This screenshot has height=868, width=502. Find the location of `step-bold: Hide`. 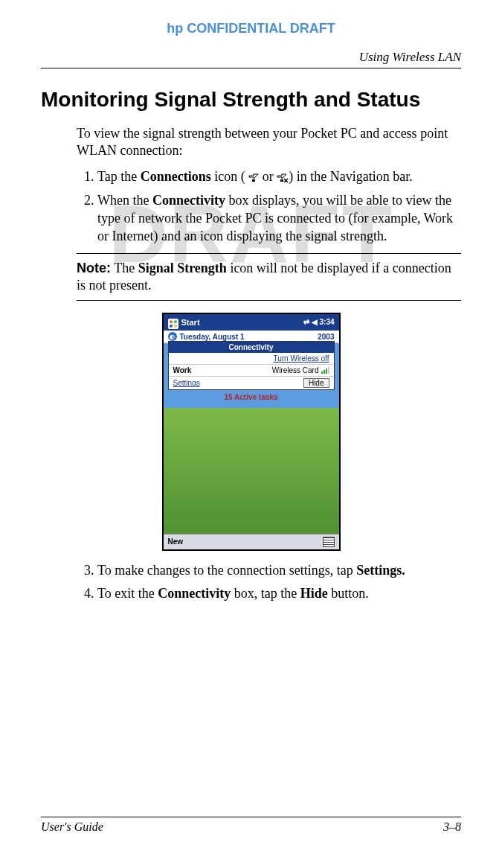

step-bold: Hide is located at coordinates (314, 593).